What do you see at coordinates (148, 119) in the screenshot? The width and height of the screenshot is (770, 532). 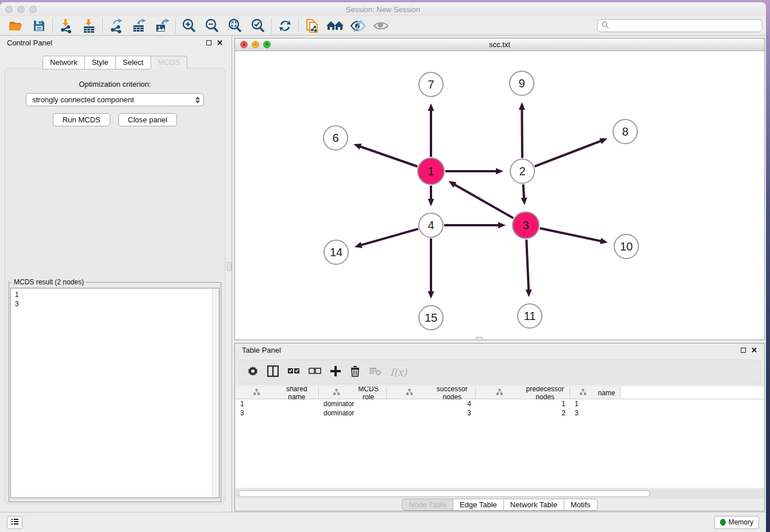 I see `close-panel-button: Close panel` at bounding box center [148, 119].